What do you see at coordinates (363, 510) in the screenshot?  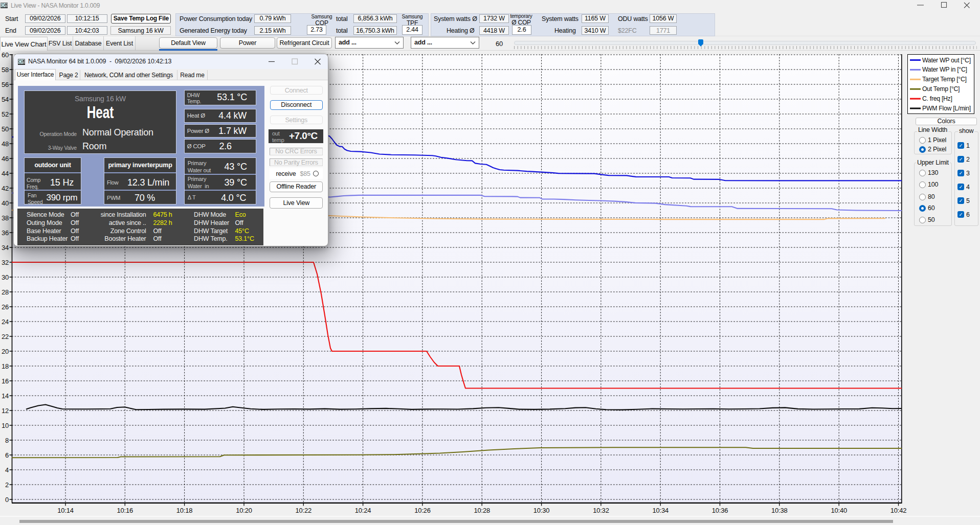 I see `svg-text: 10:24` at bounding box center [363, 510].